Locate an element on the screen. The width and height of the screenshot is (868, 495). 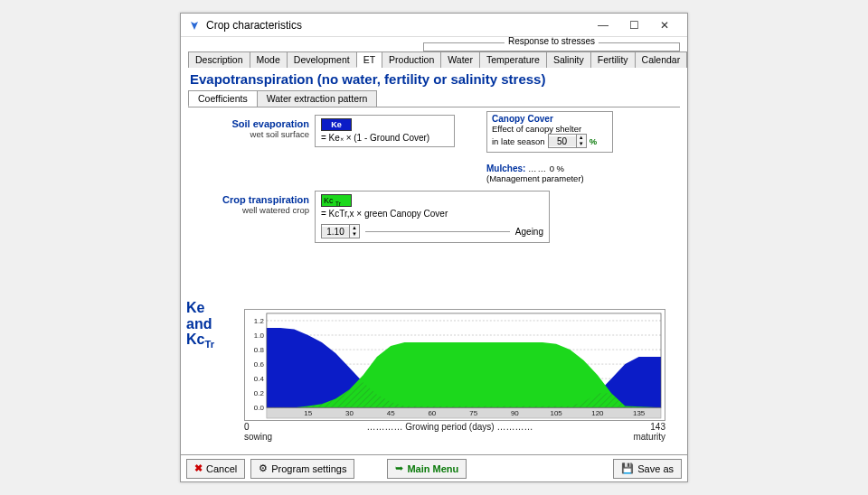
chart-y-axis-label: KeandKcTr is located at coordinates (201, 325).